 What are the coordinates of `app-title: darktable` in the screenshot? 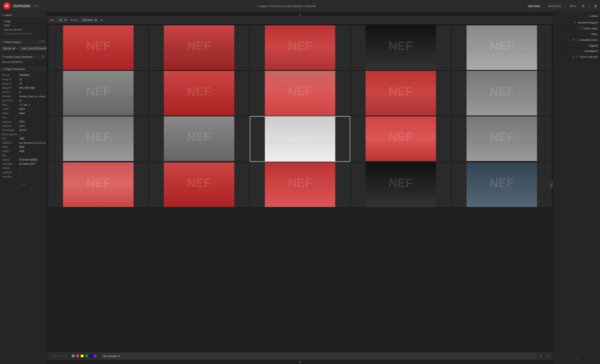 It's located at (22, 6).